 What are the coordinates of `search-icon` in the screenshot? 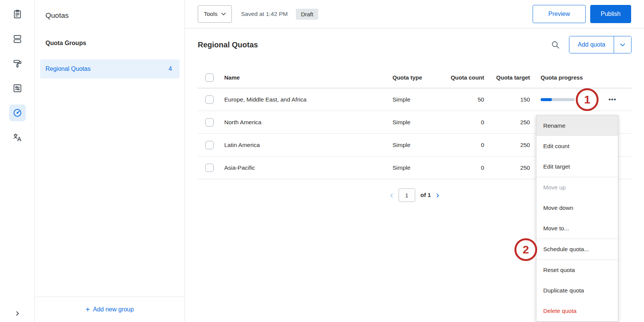 It's located at (555, 45).